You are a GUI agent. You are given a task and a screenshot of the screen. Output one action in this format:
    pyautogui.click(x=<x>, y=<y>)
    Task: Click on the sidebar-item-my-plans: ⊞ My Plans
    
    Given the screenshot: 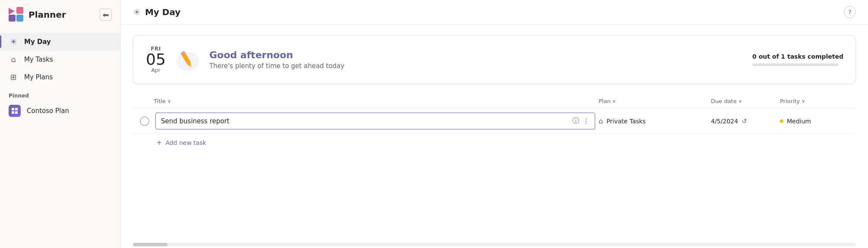 What is the action you would take?
    pyautogui.click(x=60, y=77)
    